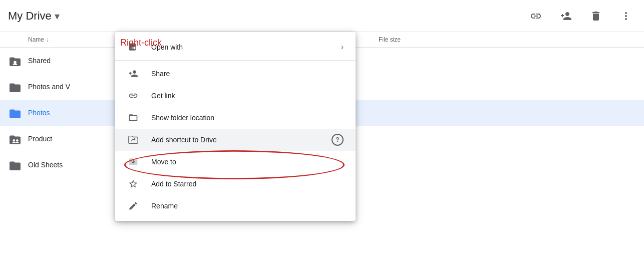 The height and width of the screenshot is (256, 644). I want to click on menu-item-add-starred: Add to Starred, so click(235, 184).